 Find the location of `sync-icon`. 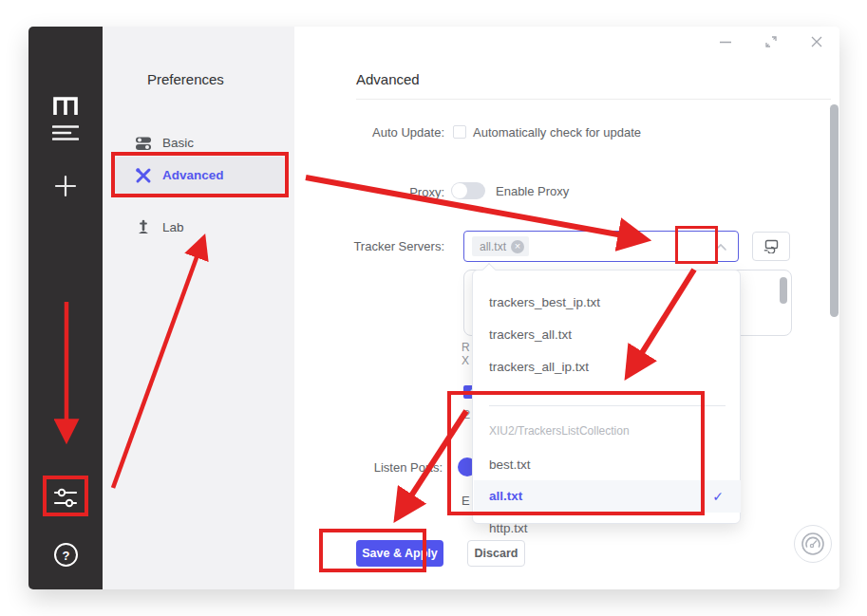

sync-icon is located at coordinates (771, 247).